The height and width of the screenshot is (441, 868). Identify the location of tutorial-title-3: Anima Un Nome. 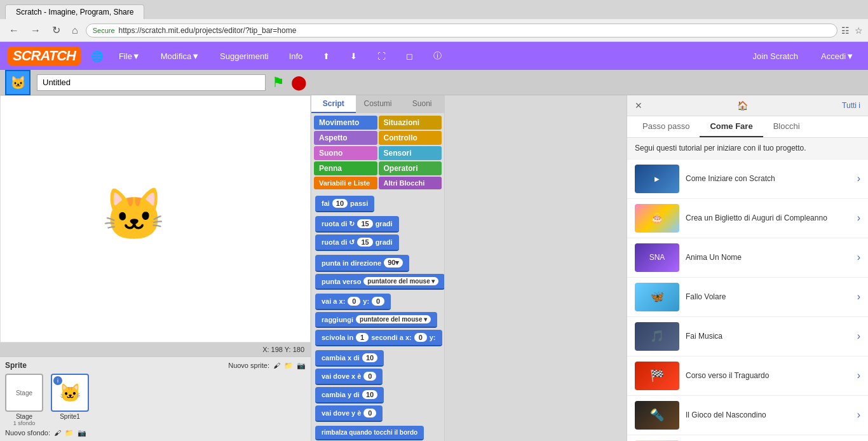
(768, 258).